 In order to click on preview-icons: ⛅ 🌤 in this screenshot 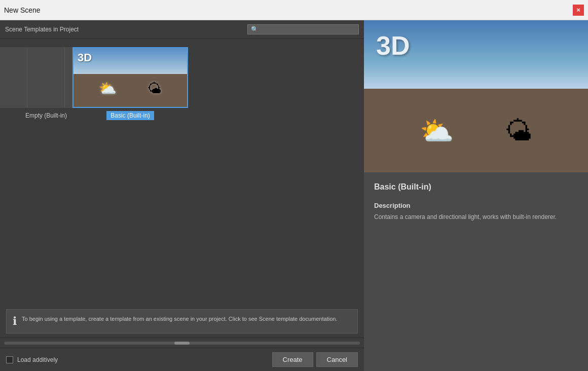, I will do `click(476, 131)`.